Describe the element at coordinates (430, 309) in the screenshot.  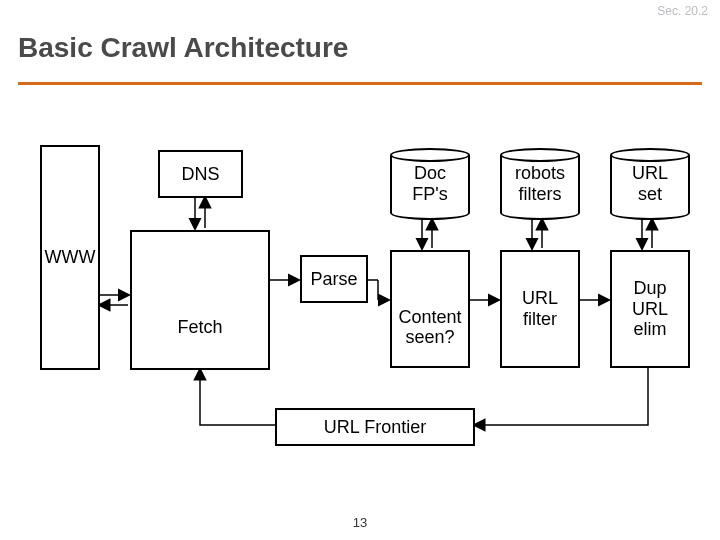
I see `box-content-seen: Content seen?` at that location.